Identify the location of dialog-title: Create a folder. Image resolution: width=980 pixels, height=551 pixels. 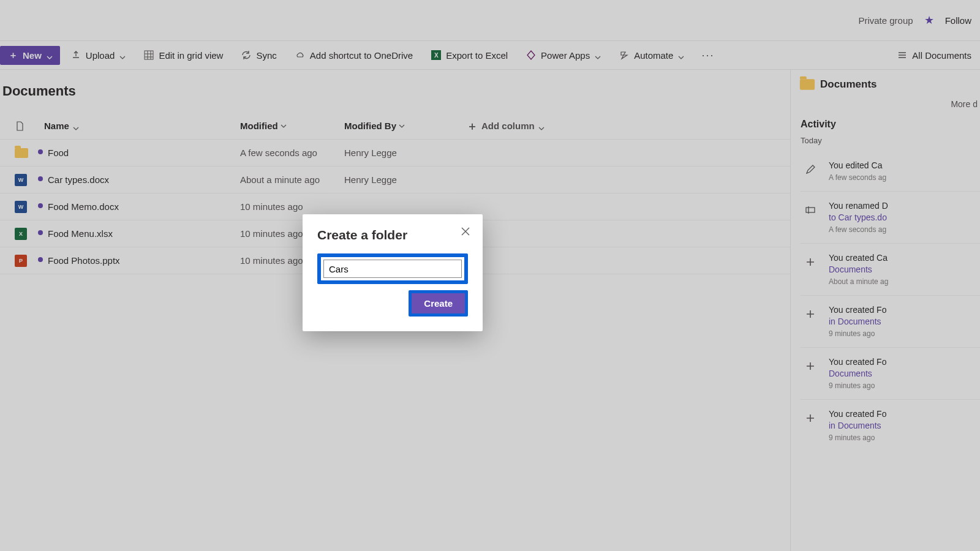
(393, 235).